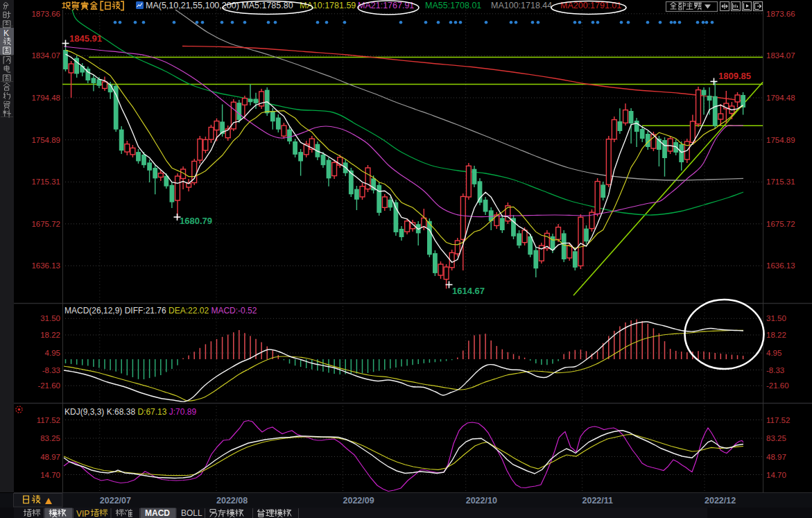  What do you see at coordinates (86, 39) in the screenshot?
I see `svg-text: 1845.91` at bounding box center [86, 39].